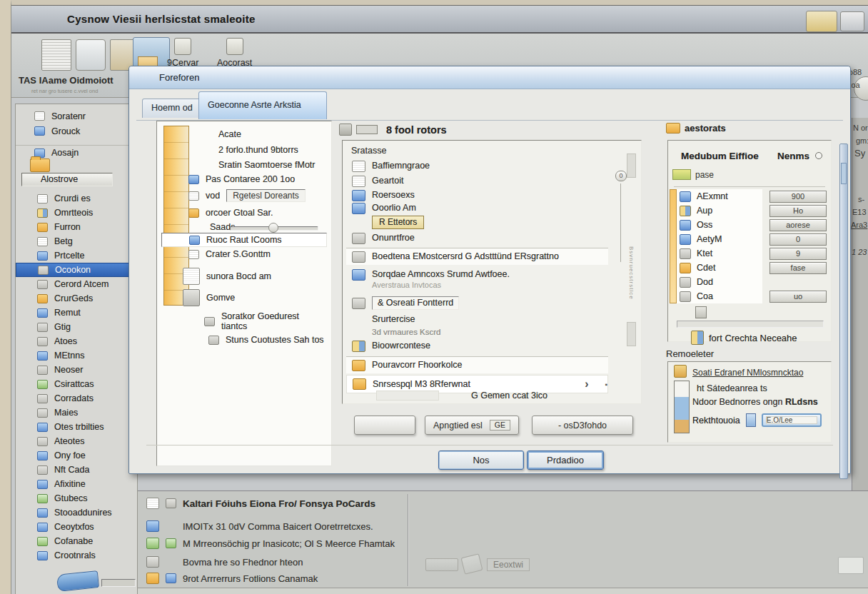  What do you see at coordinates (67, 180) in the screenshot?
I see `sidebar-group-header: Alostrove` at bounding box center [67, 180].